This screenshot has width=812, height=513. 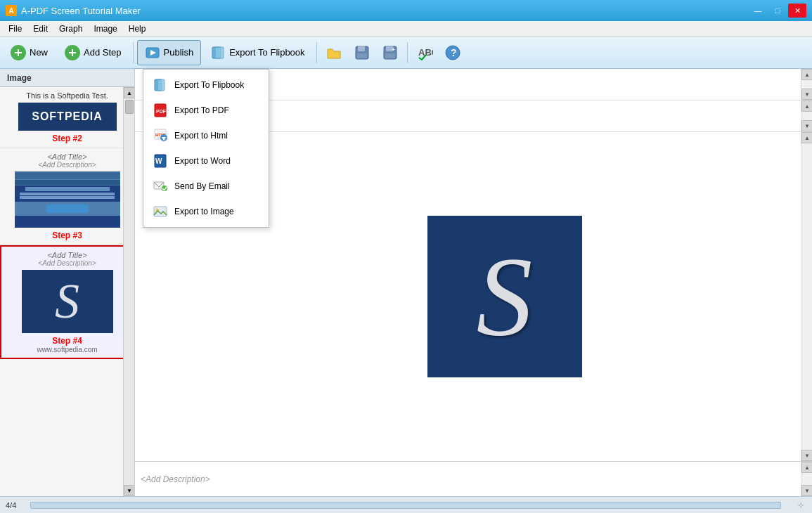 I want to click on thumbnail-item-3: <Add Title> <Add Description> Step #3, so click(x=67, y=197).